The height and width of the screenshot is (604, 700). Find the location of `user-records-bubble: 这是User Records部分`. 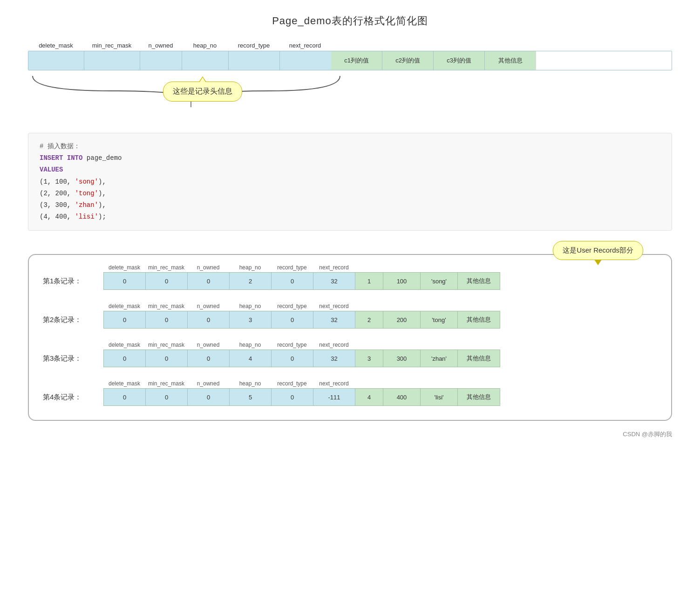

user-records-bubble: 这是User Records部分 is located at coordinates (598, 251).